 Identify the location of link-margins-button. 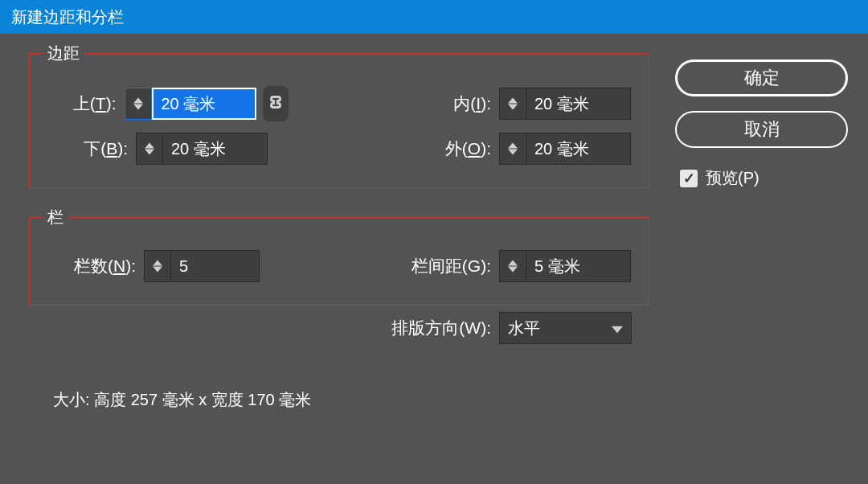
(276, 104).